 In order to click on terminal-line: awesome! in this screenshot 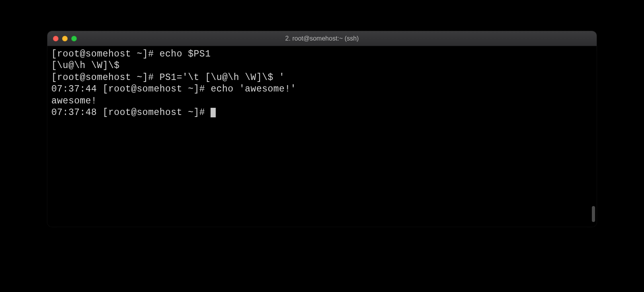, I will do `click(322, 101)`.